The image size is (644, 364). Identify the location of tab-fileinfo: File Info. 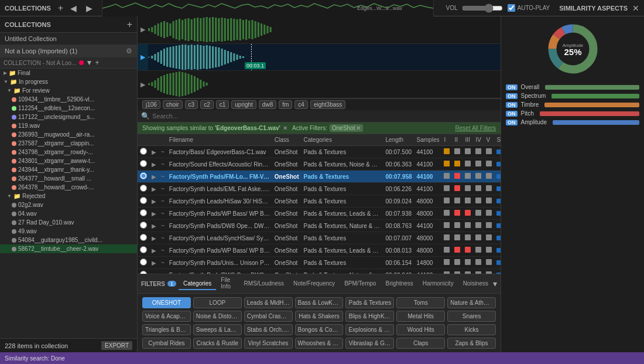
(227, 284).